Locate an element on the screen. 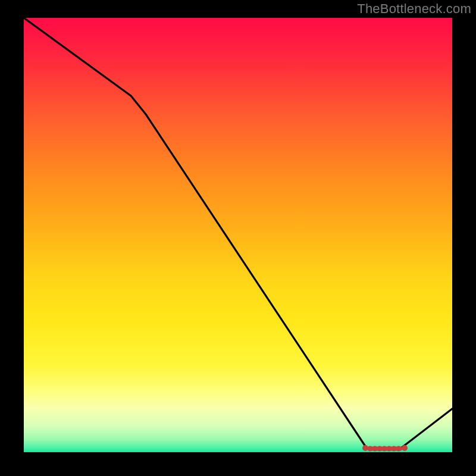  attribution-label: TheBottleneck.com is located at coordinates (414, 9).